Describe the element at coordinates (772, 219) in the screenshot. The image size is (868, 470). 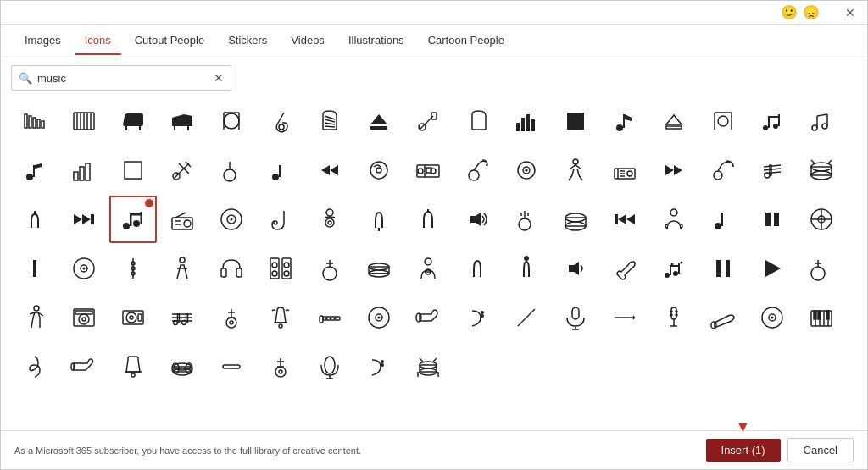
I see `icon-pause` at that location.